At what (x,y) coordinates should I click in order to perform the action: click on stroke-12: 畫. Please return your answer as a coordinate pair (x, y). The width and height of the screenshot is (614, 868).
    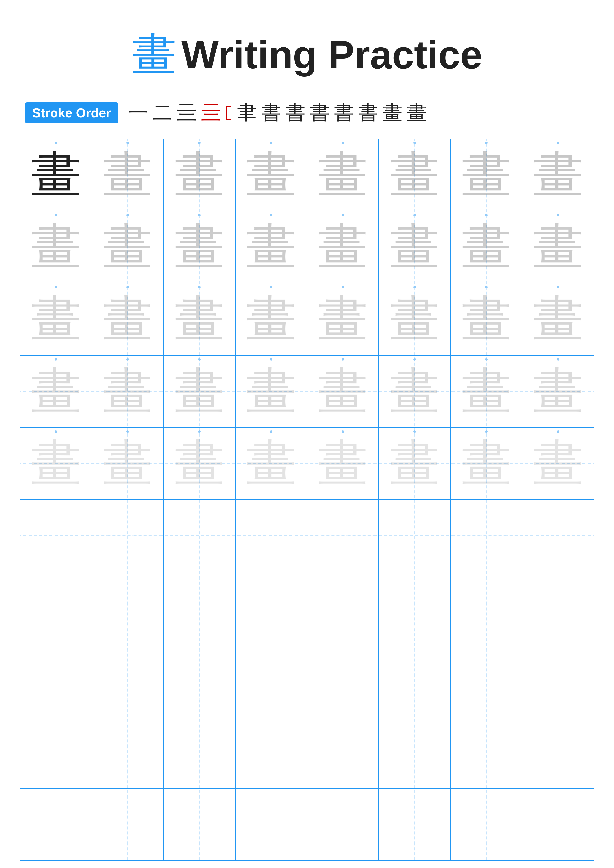
    Looking at the image, I should click on (393, 113).